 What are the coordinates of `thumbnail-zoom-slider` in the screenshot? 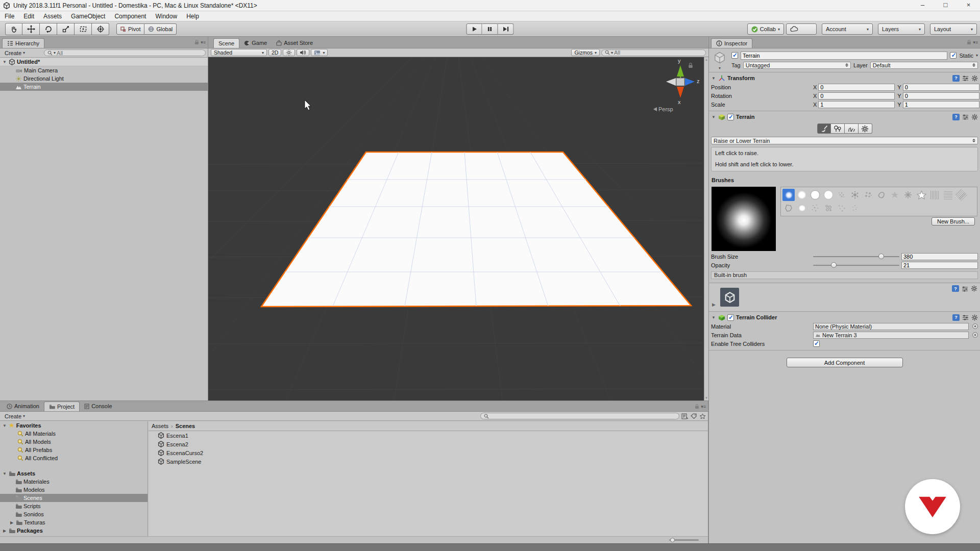 It's located at (684, 540).